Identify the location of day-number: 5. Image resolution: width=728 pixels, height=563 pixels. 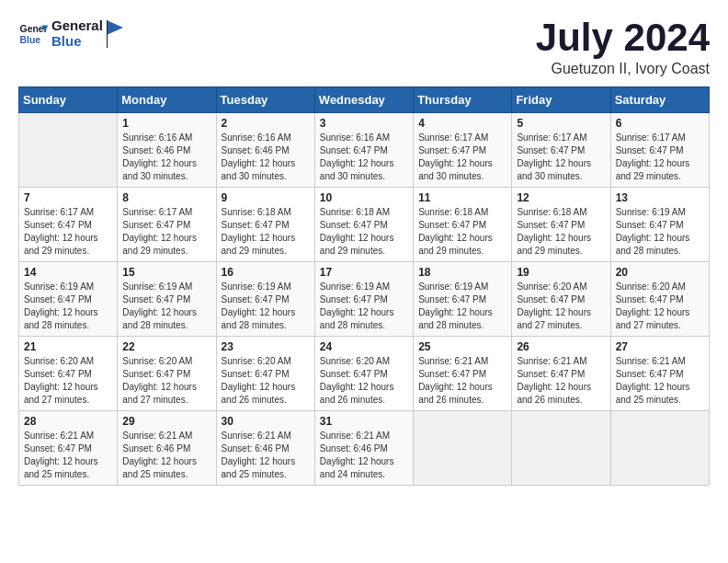
(561, 123).